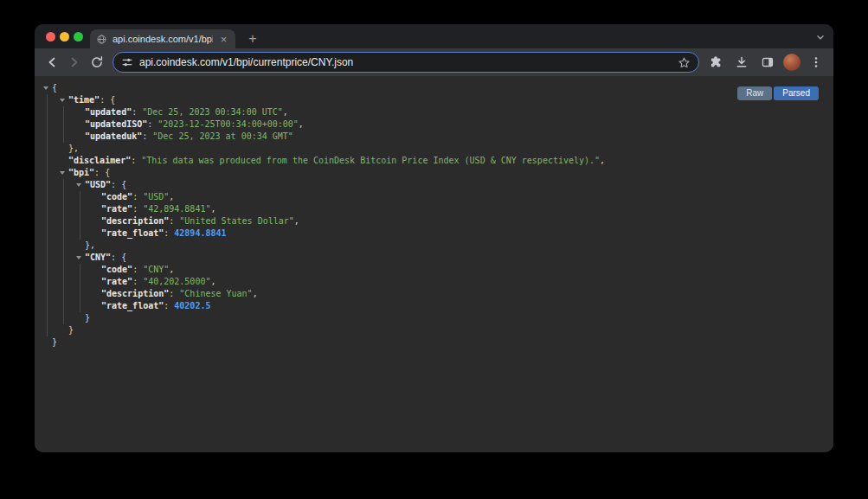 The image size is (868, 499). What do you see at coordinates (135, 221) in the screenshot?
I see `json-key: "description"` at bounding box center [135, 221].